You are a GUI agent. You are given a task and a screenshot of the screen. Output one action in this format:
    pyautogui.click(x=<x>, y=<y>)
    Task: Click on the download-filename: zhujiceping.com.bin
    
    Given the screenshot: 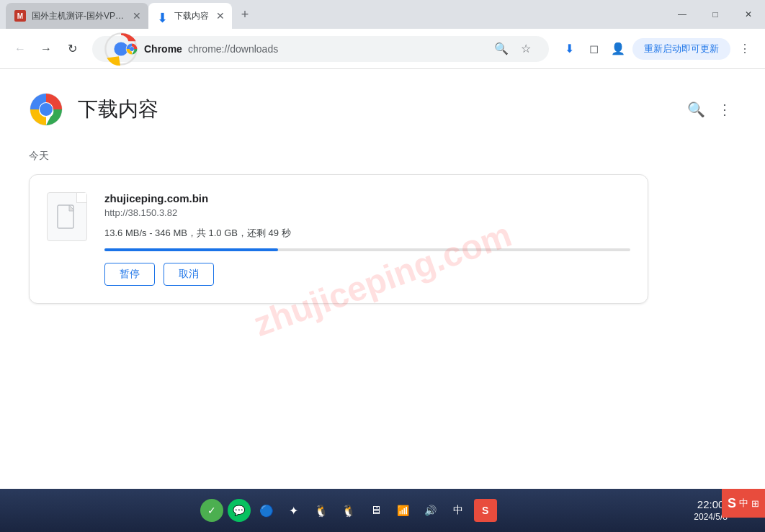 What is the action you would take?
    pyautogui.click(x=367, y=199)
    